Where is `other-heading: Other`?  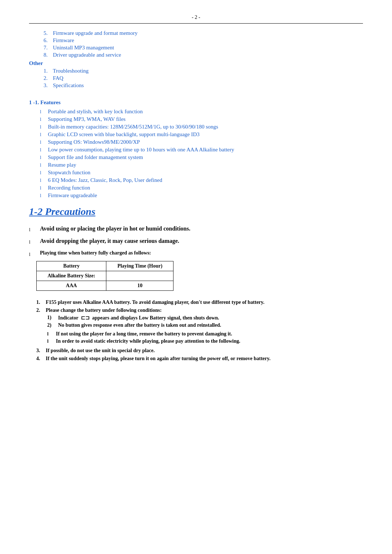 other-heading: Other is located at coordinates (196, 63).